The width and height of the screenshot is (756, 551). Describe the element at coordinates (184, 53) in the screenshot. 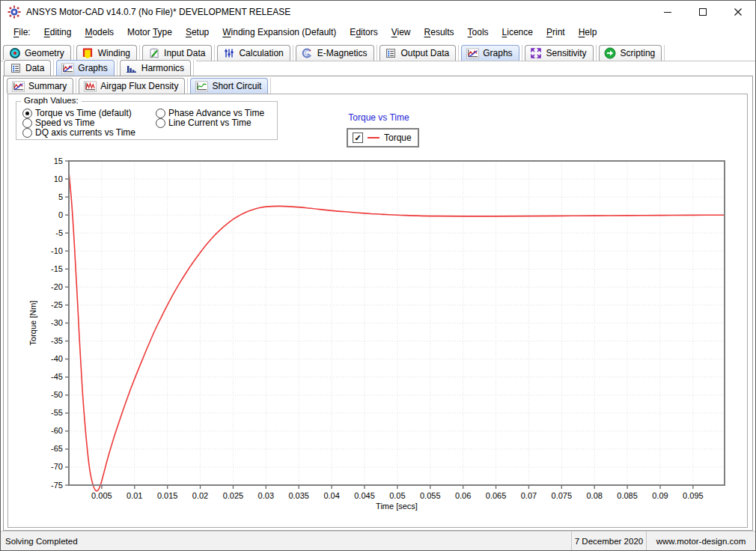

I see `tab-label: Input Data` at that location.